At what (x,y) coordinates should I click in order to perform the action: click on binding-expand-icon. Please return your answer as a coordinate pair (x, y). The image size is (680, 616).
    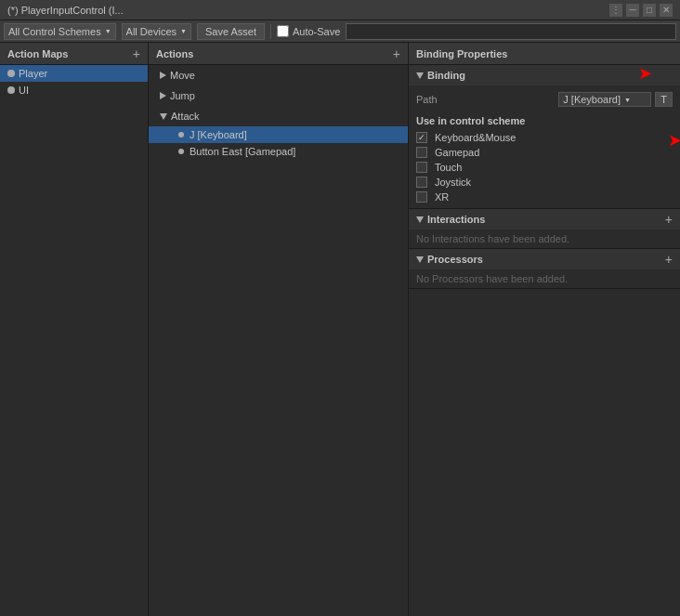
    Looking at the image, I should click on (420, 76).